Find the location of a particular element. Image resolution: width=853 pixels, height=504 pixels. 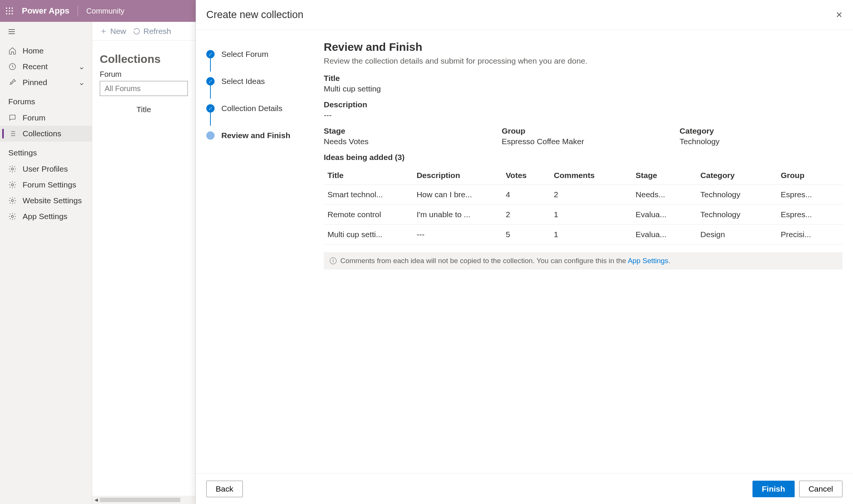

kv-group: Group Espresso Coffee Maker is located at coordinates (583, 136).